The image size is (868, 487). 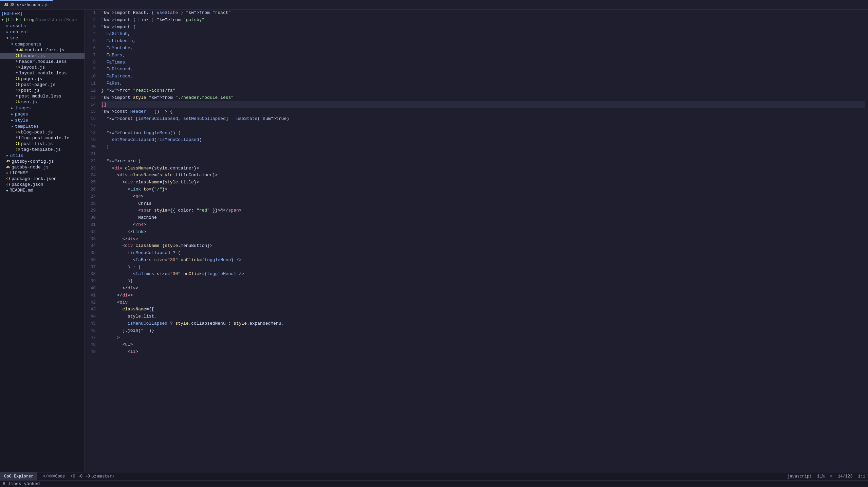 What do you see at coordinates (94, 476) in the screenshot?
I see `branch-icon: ⎇` at bounding box center [94, 476].